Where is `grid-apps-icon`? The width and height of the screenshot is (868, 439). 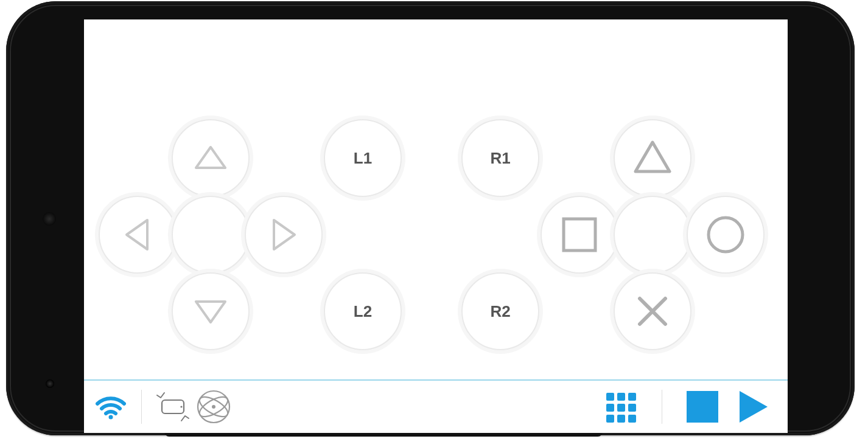 grid-apps-icon is located at coordinates (621, 407).